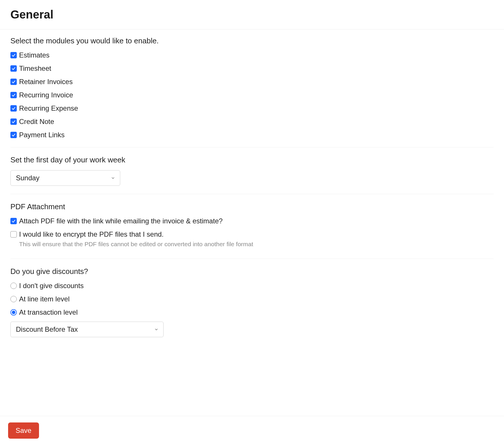  Describe the element at coordinates (14, 312) in the screenshot. I see `discount-transaction-radio` at that location.